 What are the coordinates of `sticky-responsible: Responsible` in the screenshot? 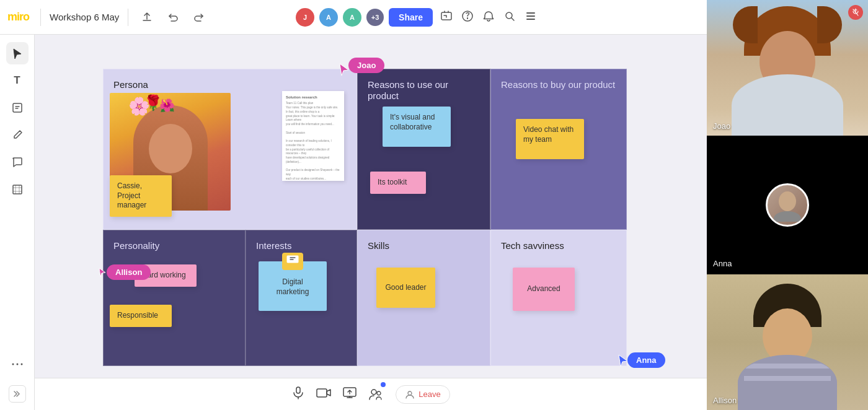 It's located at (141, 316).